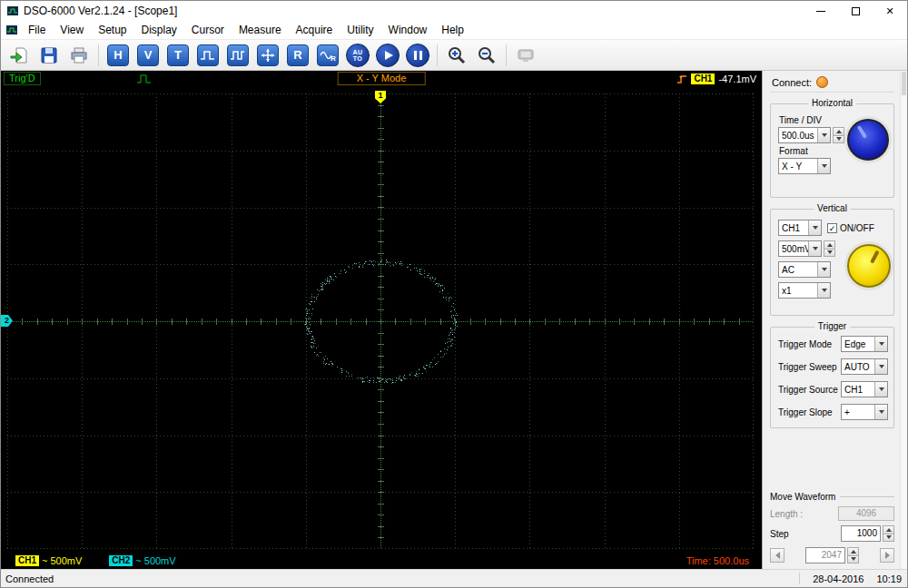 The height and width of the screenshot is (588, 908). I want to click on probe-select: x1, so click(804, 290).